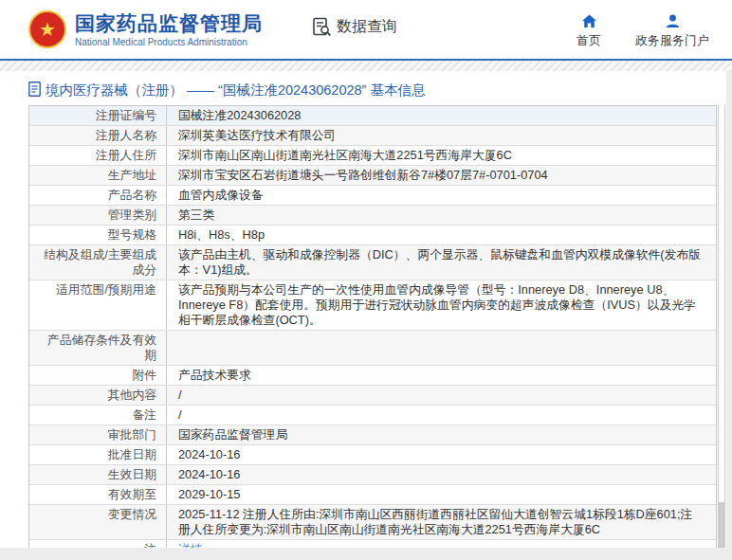  Describe the element at coordinates (99, 262) in the screenshot. I see `row-label: 结构及组成/主要组成成分` at that location.